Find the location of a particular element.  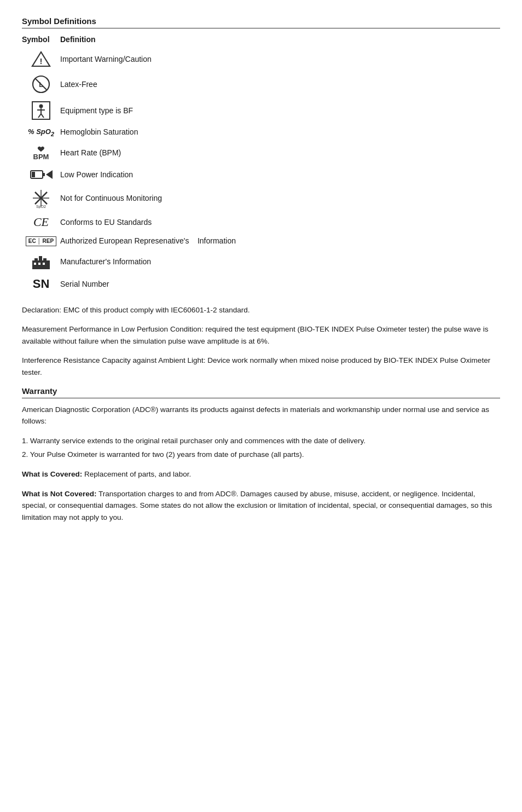

definition-text: Heart Rate (BPM) is located at coordinates (91, 153).